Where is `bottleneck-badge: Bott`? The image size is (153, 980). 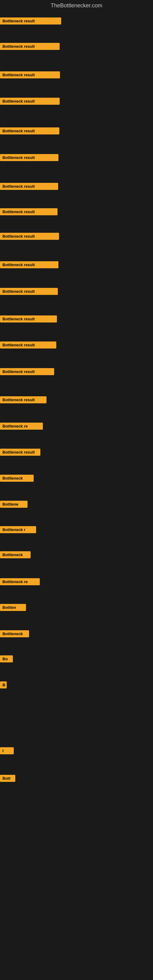
bottleneck-badge: Bott is located at coordinates (8, 778).